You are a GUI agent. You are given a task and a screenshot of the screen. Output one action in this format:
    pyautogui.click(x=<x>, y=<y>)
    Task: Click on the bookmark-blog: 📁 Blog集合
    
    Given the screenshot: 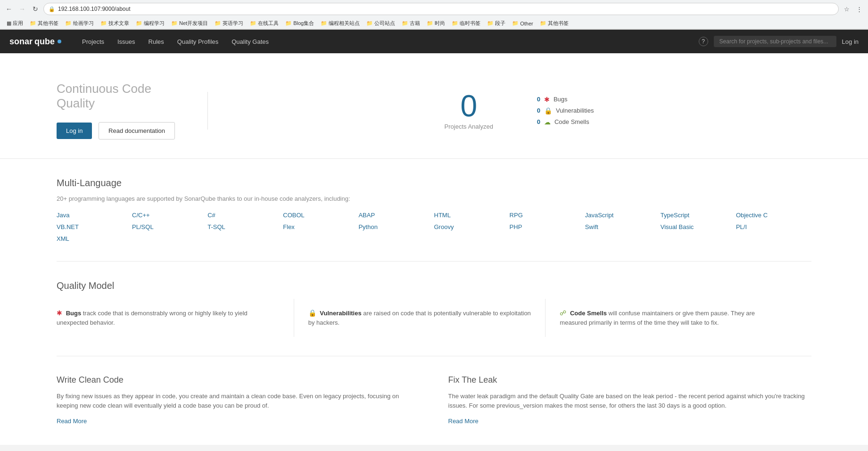 What is the action you would take?
    pyautogui.click(x=300, y=24)
    